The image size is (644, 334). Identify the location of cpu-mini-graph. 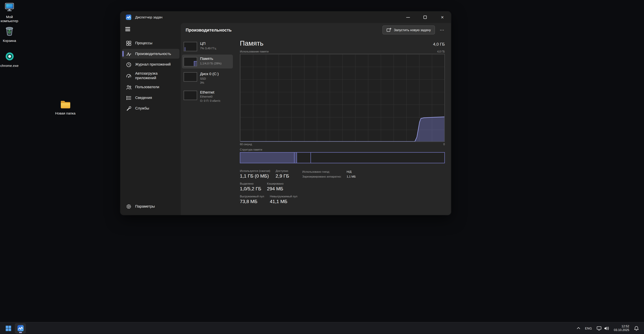
(190, 47).